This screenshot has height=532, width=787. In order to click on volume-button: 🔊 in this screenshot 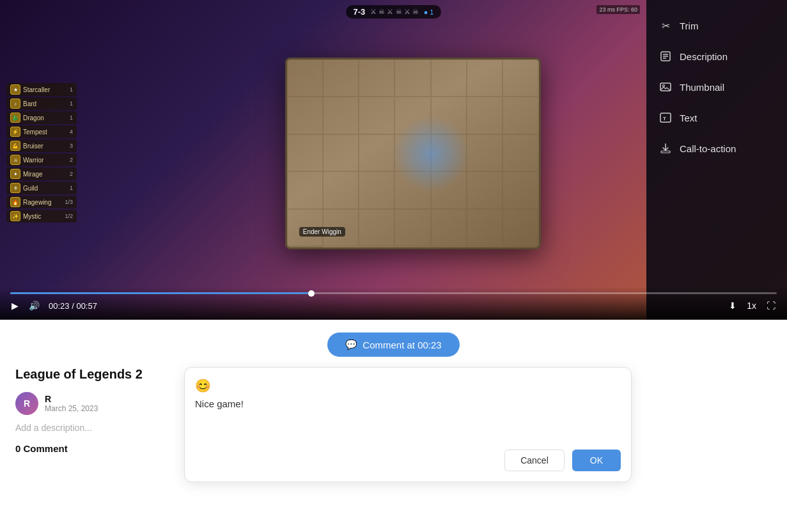, I will do `click(35, 306)`.